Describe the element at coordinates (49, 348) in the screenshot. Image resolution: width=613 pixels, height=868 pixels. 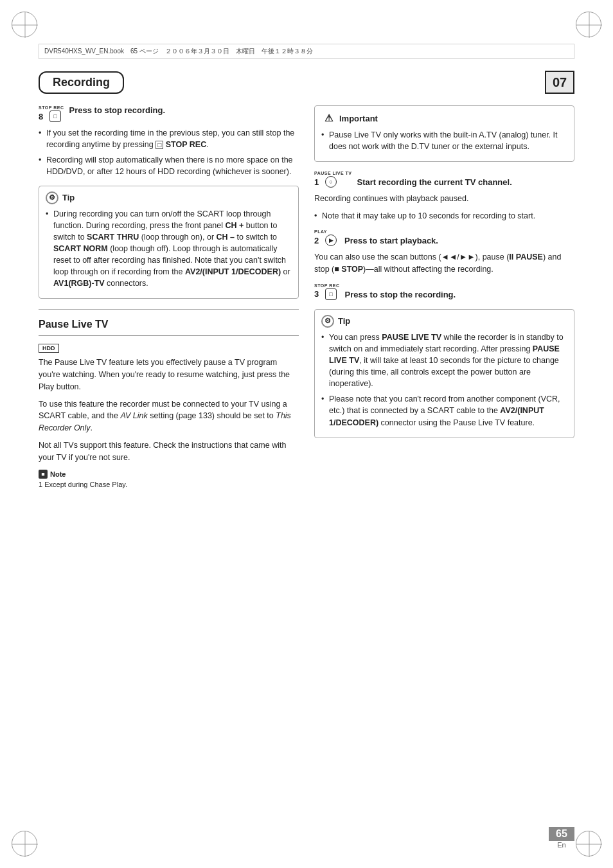
I see `hdd-badge: HDD` at that location.